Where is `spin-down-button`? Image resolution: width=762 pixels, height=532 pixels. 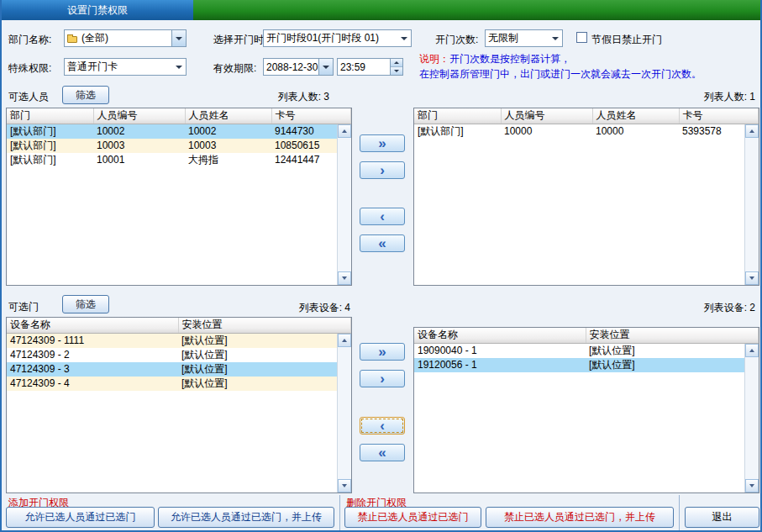
spin-down-button is located at coordinates (397, 71).